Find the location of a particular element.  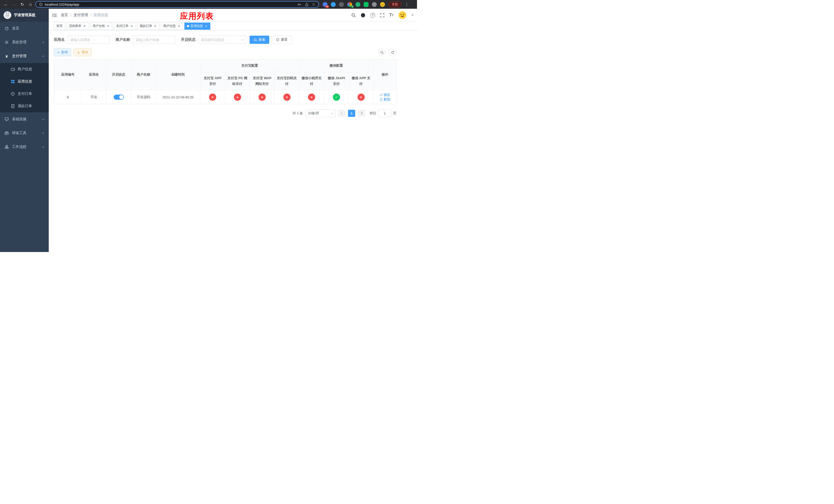

next-page-button is located at coordinates (361, 113).